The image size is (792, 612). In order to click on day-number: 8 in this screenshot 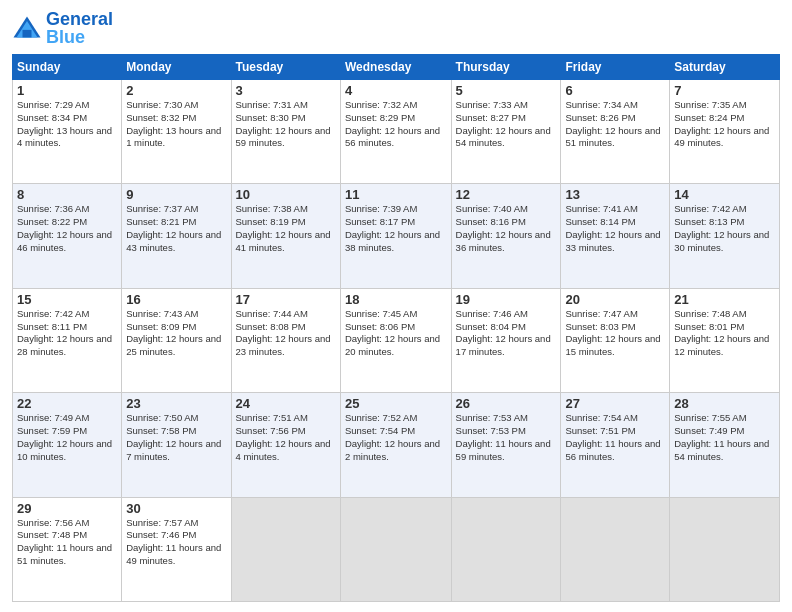, I will do `click(67, 194)`.